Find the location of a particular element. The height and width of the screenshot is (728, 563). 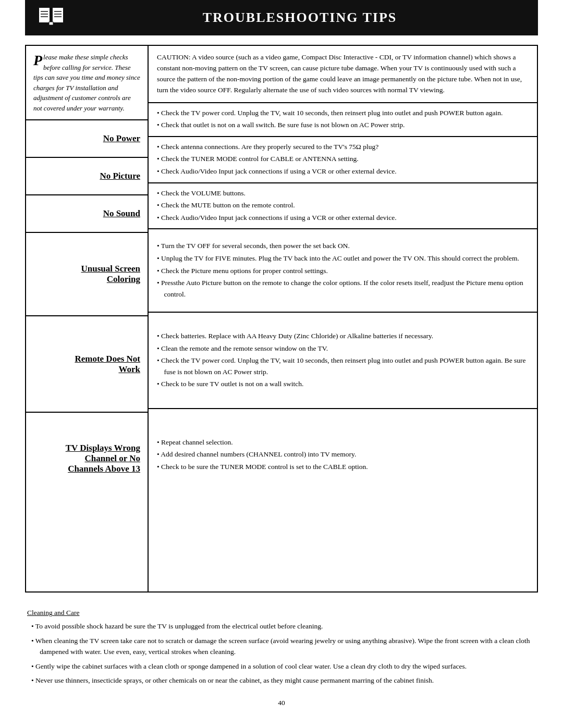

tv-displays-line3: Channels Above 13 is located at coordinates (104, 469).